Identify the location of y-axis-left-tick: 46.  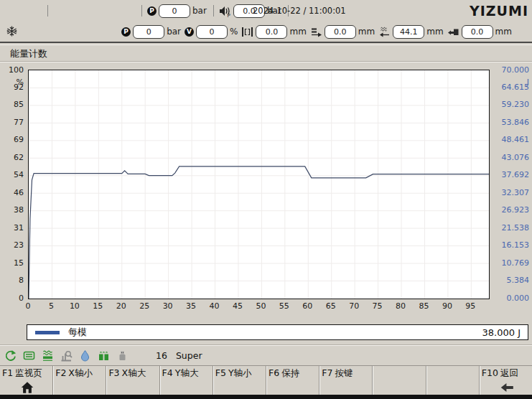
(11, 192).